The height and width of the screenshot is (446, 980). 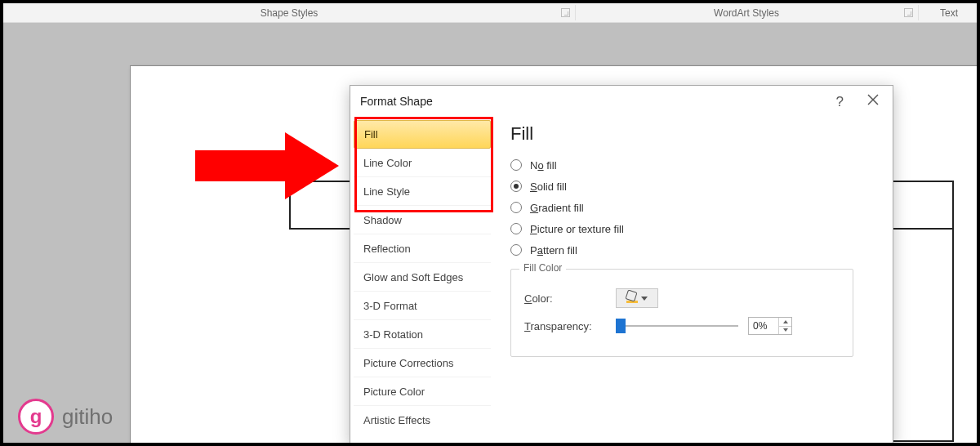 I want to click on watermark-logo: g, so click(x=36, y=417).